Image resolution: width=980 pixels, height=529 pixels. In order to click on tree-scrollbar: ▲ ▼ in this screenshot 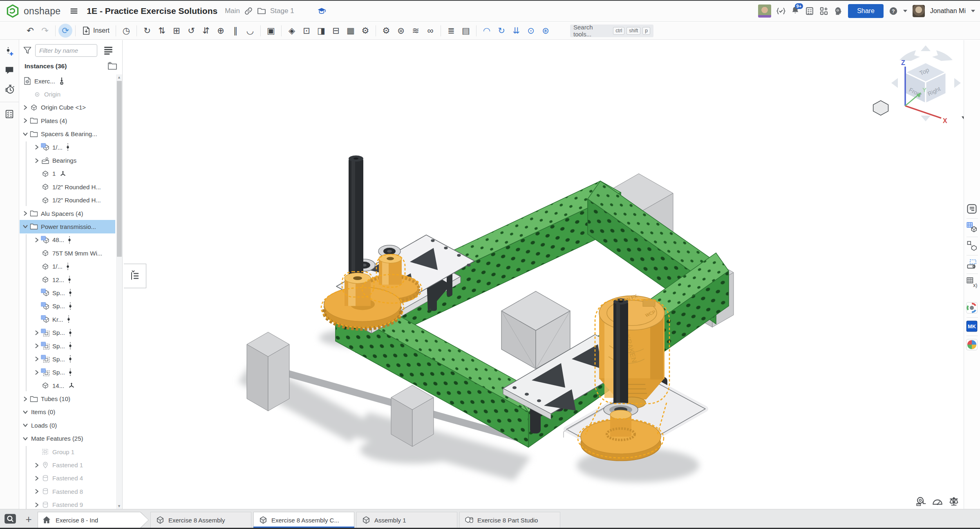, I will do `click(119, 292)`.